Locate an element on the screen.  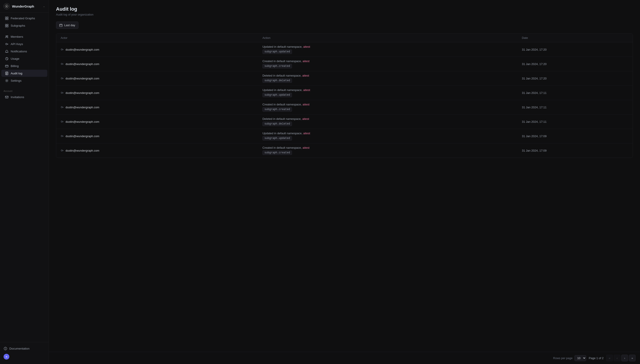
sidebar-item-audit-log: Audit log is located at coordinates (24, 73).